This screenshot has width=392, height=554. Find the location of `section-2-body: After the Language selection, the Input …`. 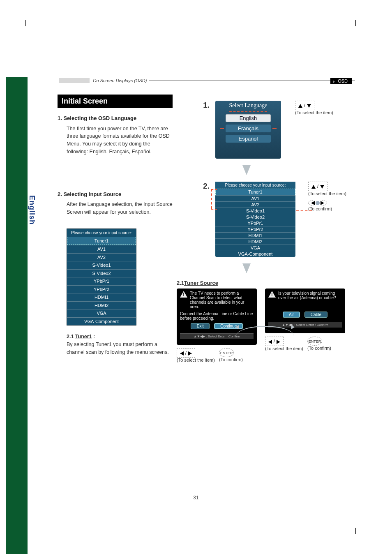

section-2-body: After the Language selection, the Input … is located at coordinates (120, 208).